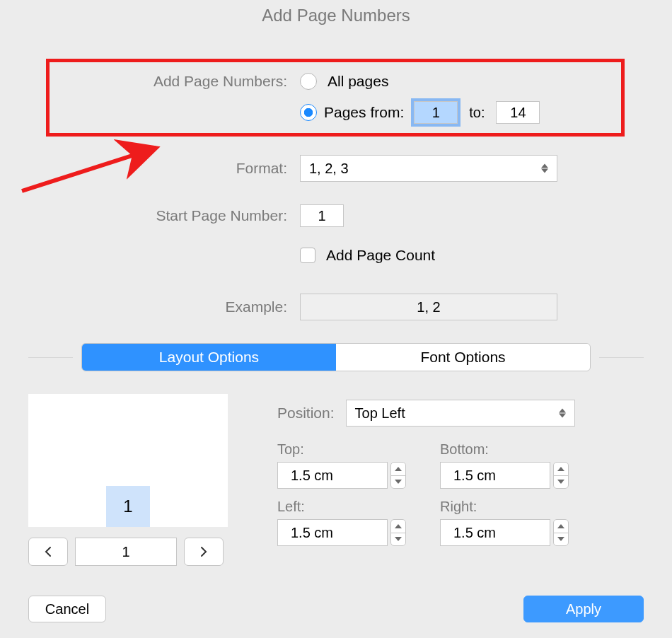 The height and width of the screenshot is (638, 672). Describe the element at coordinates (322, 216) in the screenshot. I see `start-page-number-input` at that location.